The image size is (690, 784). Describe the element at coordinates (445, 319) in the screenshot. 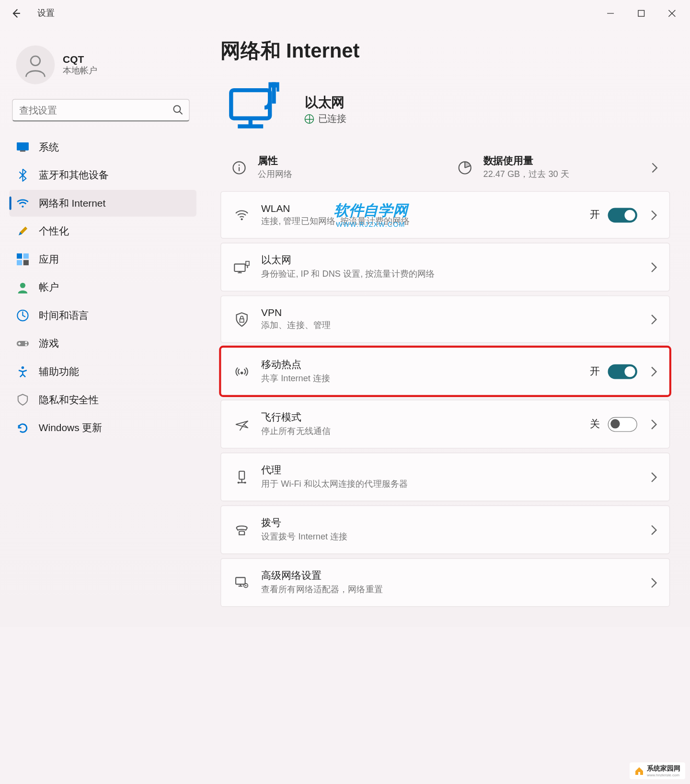

I see `setting-vpn: VPN 添加、连接、管理` at that location.